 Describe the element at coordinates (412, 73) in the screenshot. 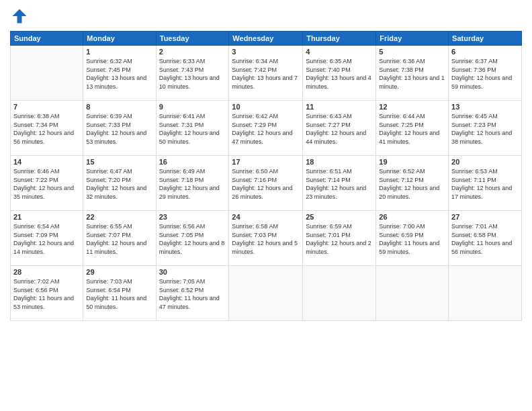

I see `day-cell: 5Sunrise: 6:36 AMSunset: 7:38 PMDaylight…` at that location.